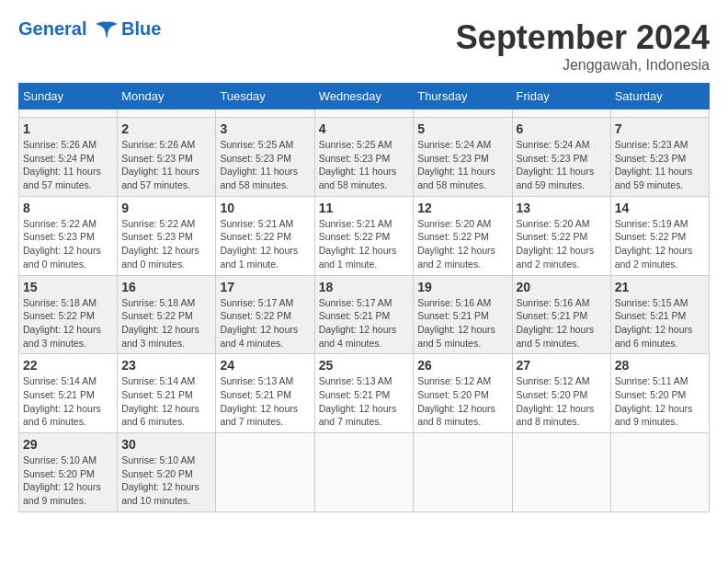 Image resolution: width=728 pixels, height=563 pixels. I want to click on day-number: 9, so click(166, 208).